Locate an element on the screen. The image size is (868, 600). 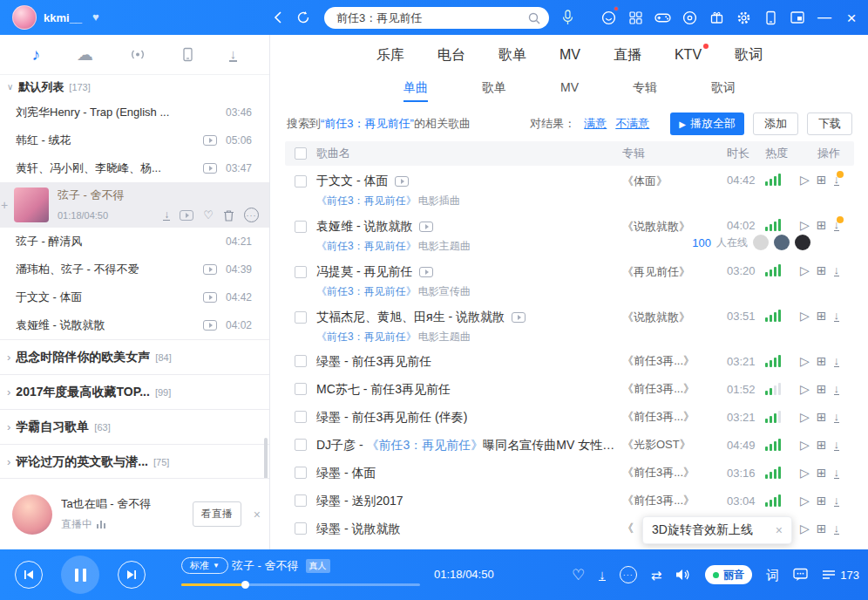
tab-cloud-icon: ☁ is located at coordinates (85, 54).